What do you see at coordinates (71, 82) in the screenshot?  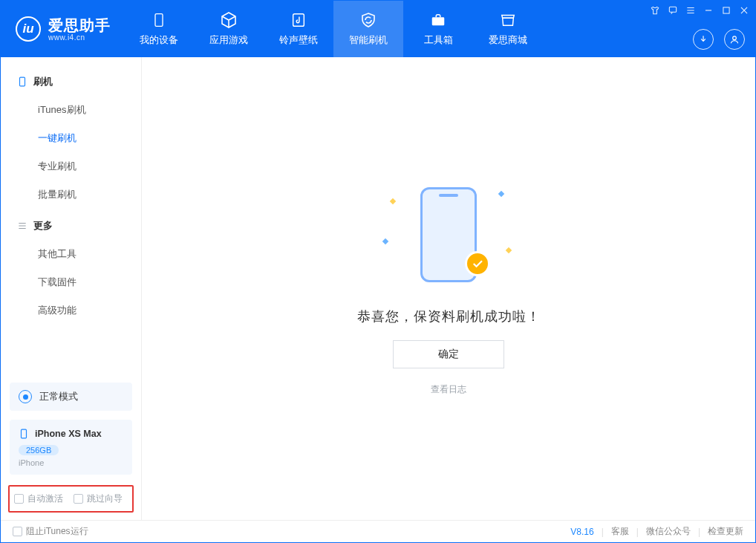 I see `sidebar-group-title: 刷机` at bounding box center [71, 82].